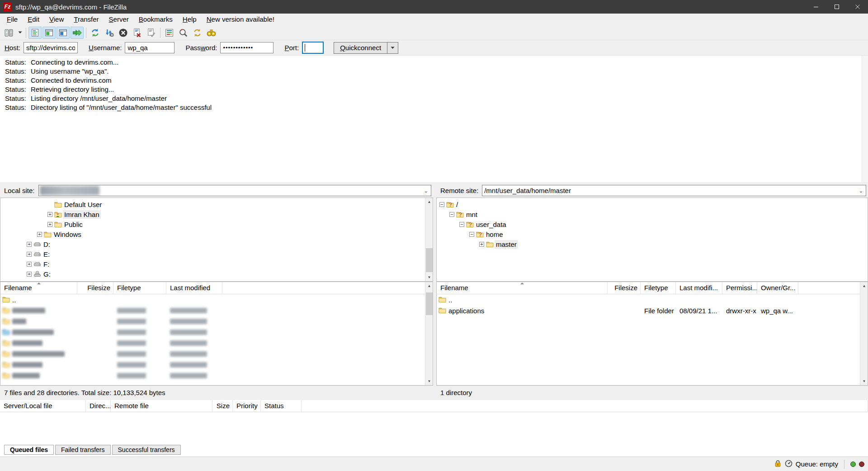  What do you see at coordinates (217, 234) in the screenshot?
I see `tree-item-windows: +Windows` at bounding box center [217, 234].